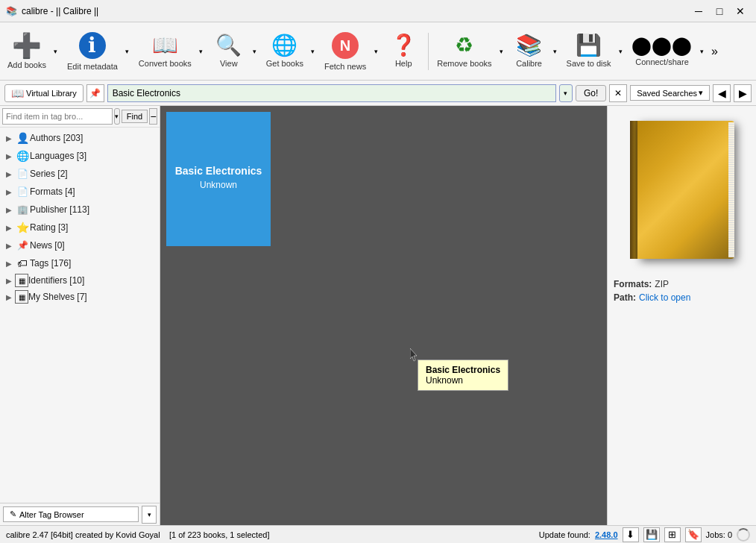 This screenshot has width=756, height=543. Describe the element at coordinates (743, 93) in the screenshot. I see `search-forward-button: ▶` at that location.